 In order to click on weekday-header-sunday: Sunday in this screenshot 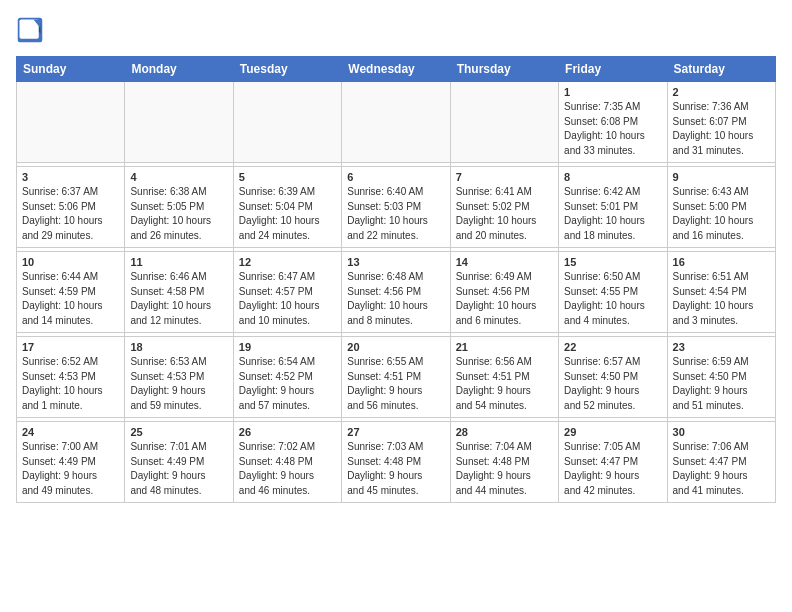, I will do `click(71, 70)`.